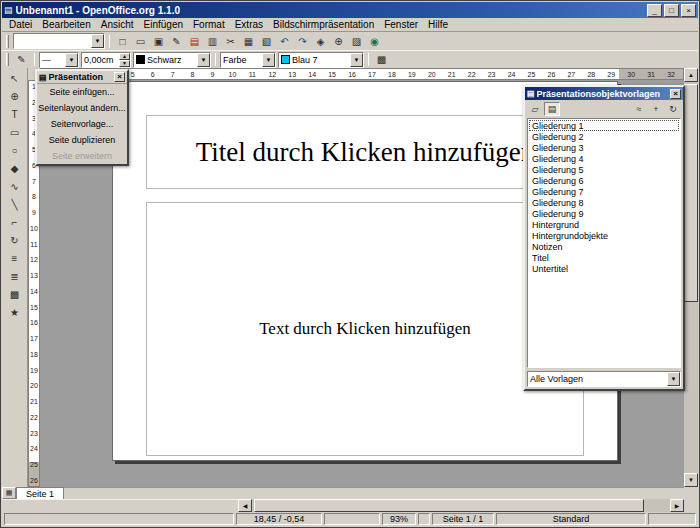 This screenshot has height=528, width=700. Describe the element at coordinates (691, 278) in the screenshot. I see `vertical-scrollbar: ▲ ▼` at that location.